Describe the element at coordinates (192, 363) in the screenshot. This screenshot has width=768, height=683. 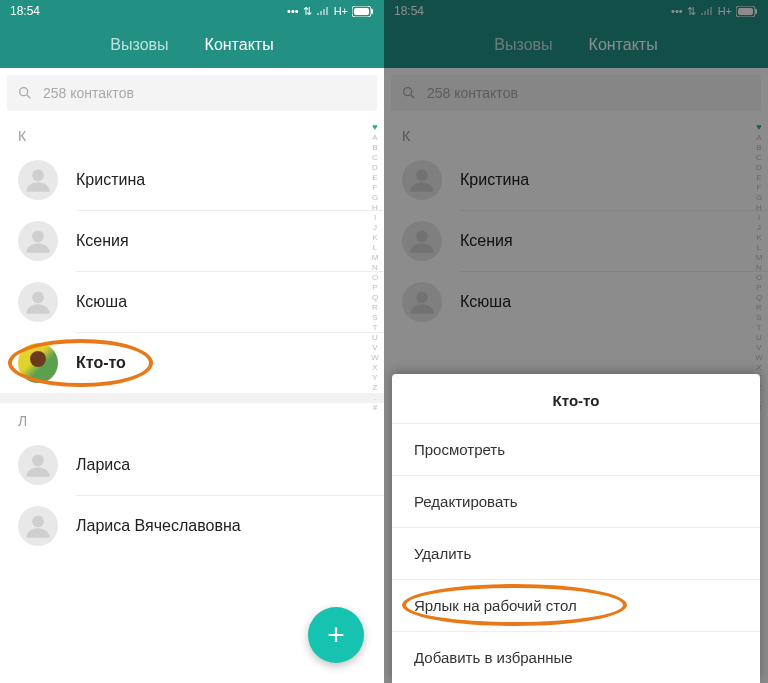
I see `contact-row-highlighted: Кто-то` at that location.